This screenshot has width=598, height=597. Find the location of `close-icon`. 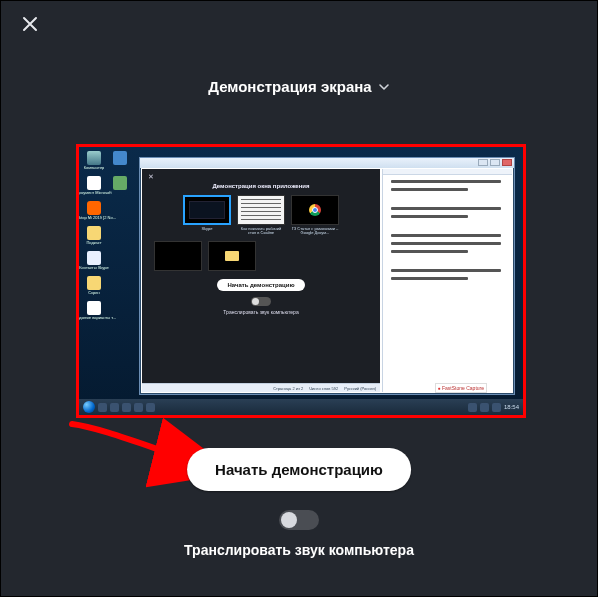

close-icon is located at coordinates (30, 24).